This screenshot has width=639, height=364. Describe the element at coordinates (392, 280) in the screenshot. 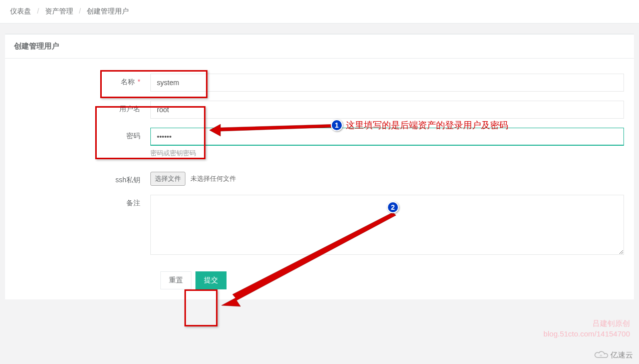

I see `button-row: 重置 提交` at that location.